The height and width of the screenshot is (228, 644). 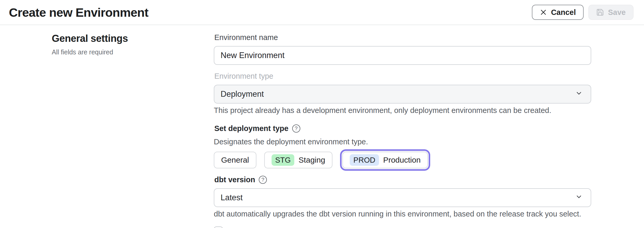 I want to click on page-title: Create new Environment, so click(x=78, y=13).